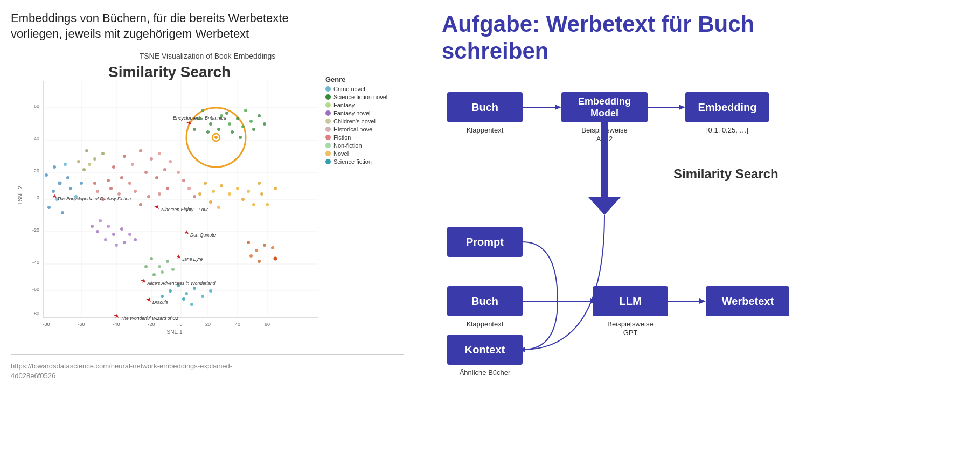  What do you see at coordinates (485, 324) in the screenshot?
I see `svg-text: Klappentext` at bounding box center [485, 324].